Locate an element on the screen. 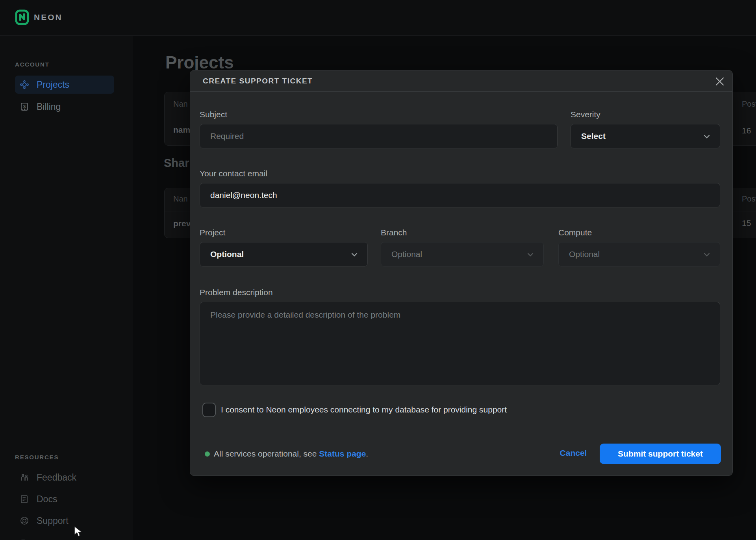  projects-table-row-version: 16 is located at coordinates (747, 131).